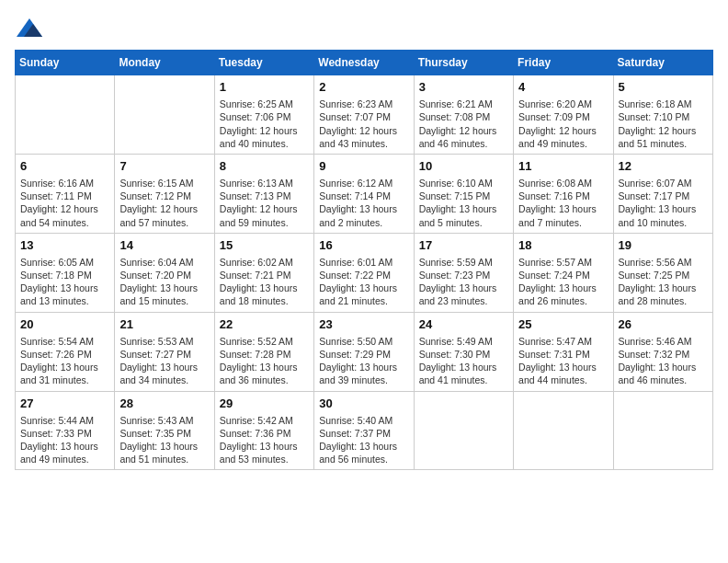  I want to click on day-number: 29, so click(265, 404).